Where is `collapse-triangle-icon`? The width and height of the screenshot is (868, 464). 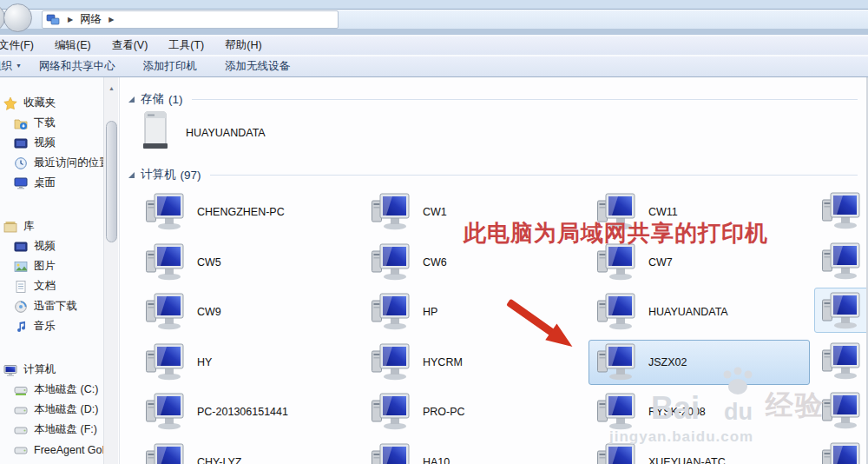 collapse-triangle-icon is located at coordinates (132, 99).